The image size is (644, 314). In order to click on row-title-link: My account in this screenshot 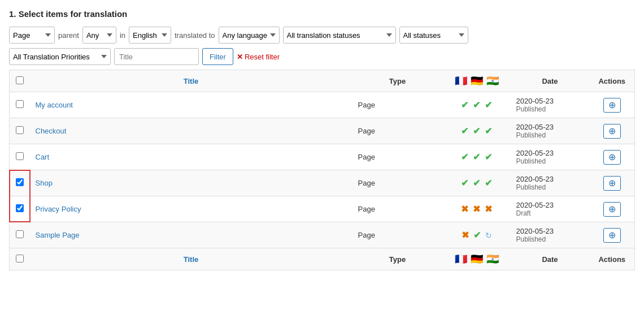, I will do `click(54, 105)`.